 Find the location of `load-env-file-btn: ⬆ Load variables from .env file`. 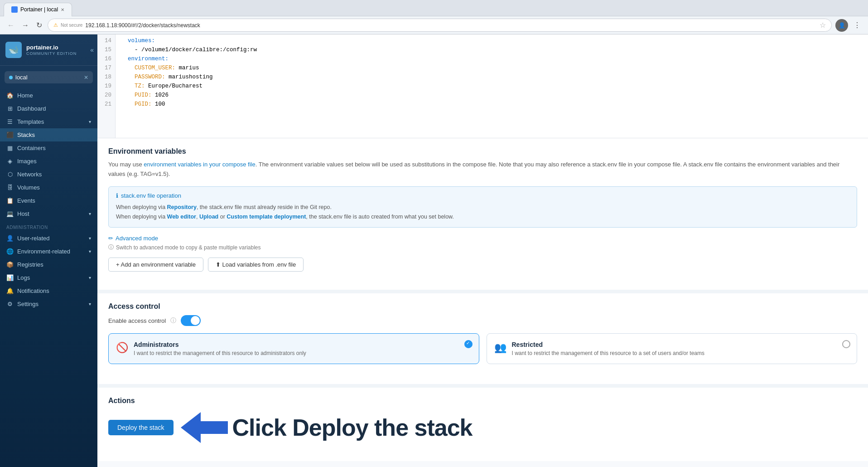

load-env-file-btn: ⬆ Load variables from .env file is located at coordinates (256, 265).